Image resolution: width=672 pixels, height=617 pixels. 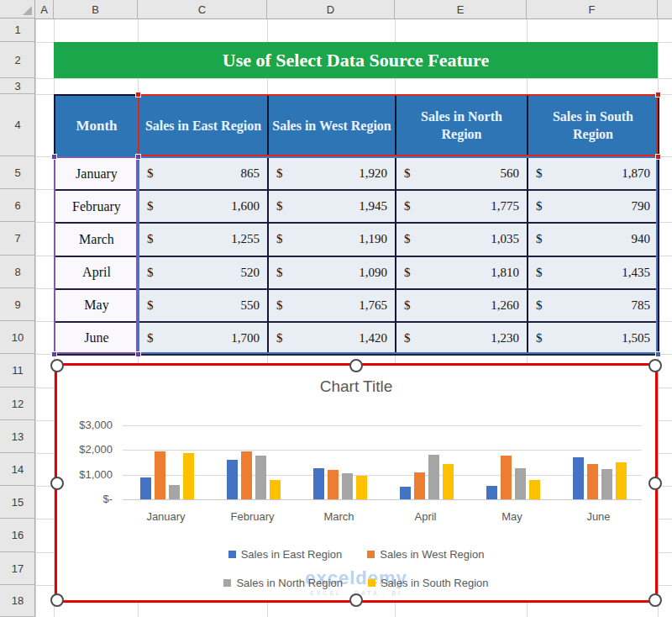 What do you see at coordinates (18, 535) in the screenshot?
I see `row-header-16: 16` at bounding box center [18, 535].